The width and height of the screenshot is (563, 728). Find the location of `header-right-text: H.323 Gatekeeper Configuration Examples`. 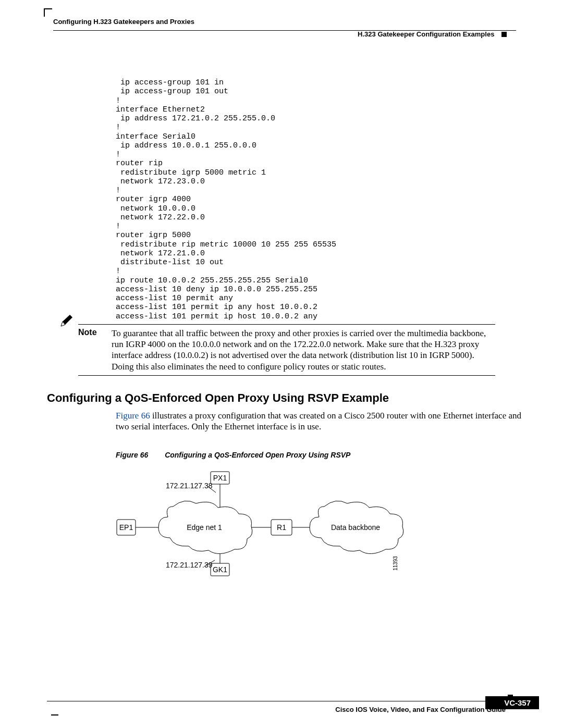

header-right-text: H.323 Gatekeeper Configuration Examples is located at coordinates (426, 34).